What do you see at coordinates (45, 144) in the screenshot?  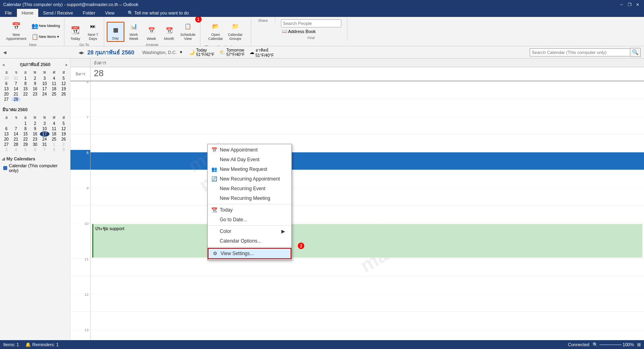 I see `cal-day: 31` at bounding box center [45, 144].